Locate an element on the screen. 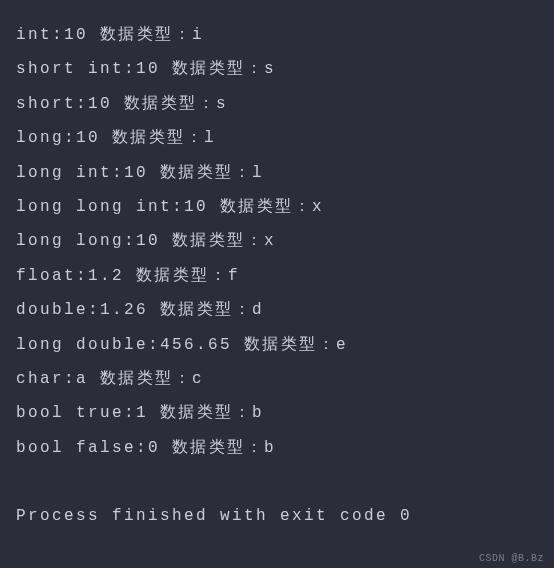 The height and width of the screenshot is (568, 554). type-prefix: double: is located at coordinates (58, 310).